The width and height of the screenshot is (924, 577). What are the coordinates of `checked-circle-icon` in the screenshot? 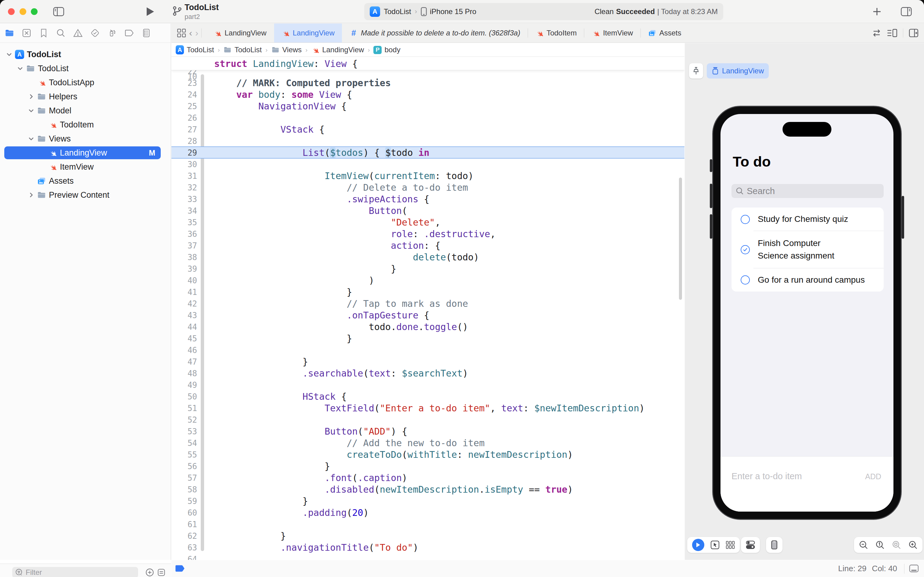 It's located at (745, 250).